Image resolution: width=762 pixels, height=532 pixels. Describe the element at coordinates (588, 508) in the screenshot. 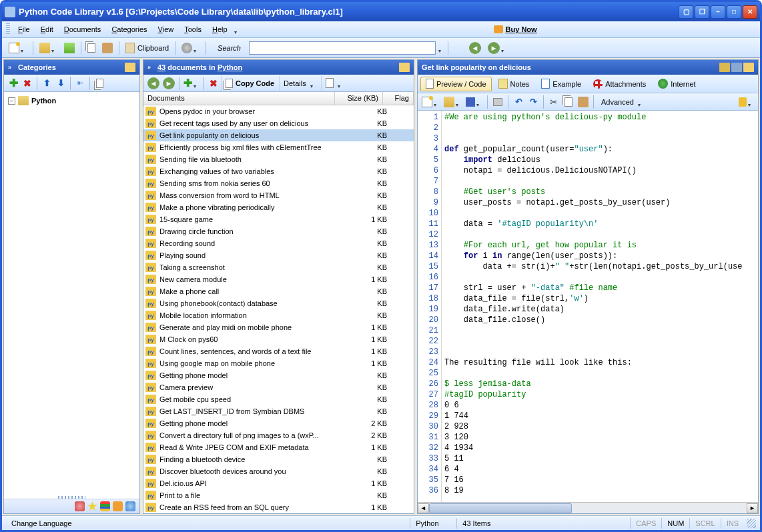

I see `h-scrollbar: ◄ ►` at that location.